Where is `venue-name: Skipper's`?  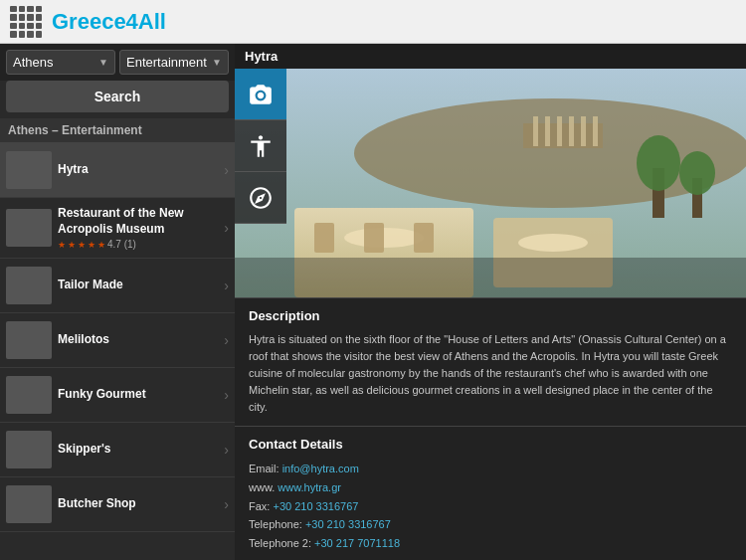
venue-name: Skipper's is located at coordinates (137, 450).